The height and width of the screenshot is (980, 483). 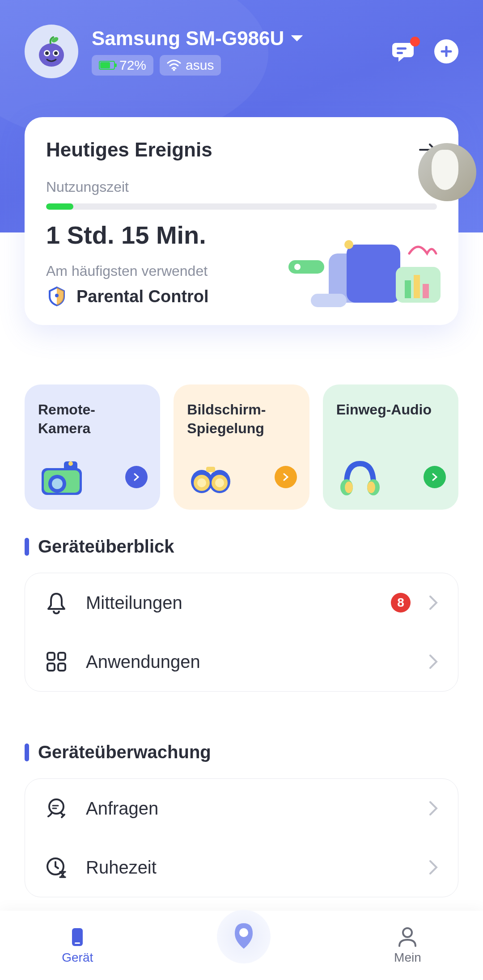 I want to click on bottom-navigation: Gerät Mein, so click(x=242, y=945).